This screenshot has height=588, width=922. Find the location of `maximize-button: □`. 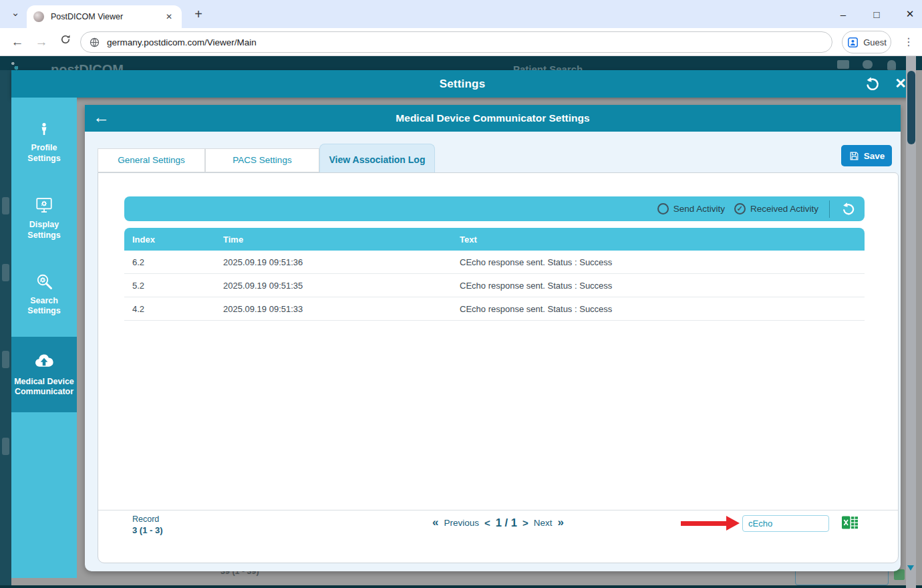

maximize-button: □ is located at coordinates (877, 15).